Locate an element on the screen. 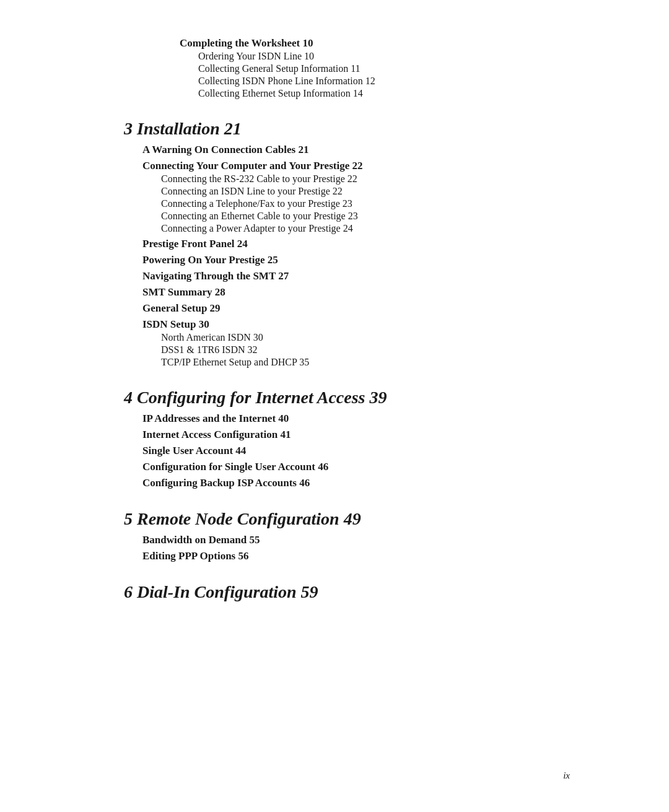  ethernet-setup-item: Collecting Ethernet Setup Information 14 is located at coordinates (375, 94).